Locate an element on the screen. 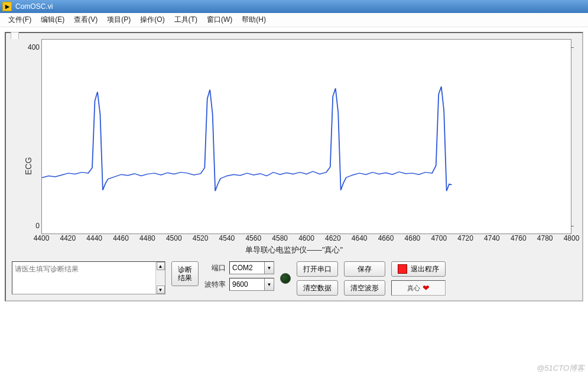 The image size is (588, 376). titlebar: ▶ ComOSC.vi is located at coordinates (294, 7).